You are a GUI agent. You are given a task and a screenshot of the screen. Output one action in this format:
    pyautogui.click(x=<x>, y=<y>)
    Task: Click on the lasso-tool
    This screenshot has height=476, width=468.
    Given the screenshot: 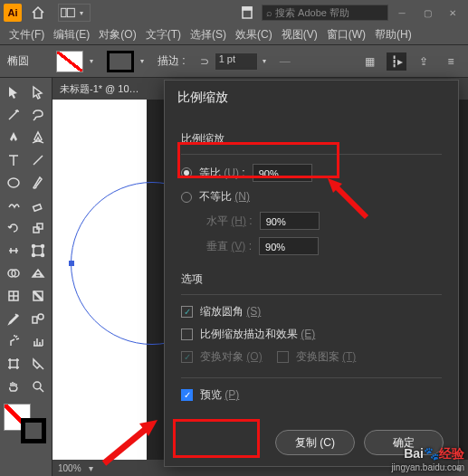 What is the action you would take?
    pyautogui.click(x=38, y=115)
    